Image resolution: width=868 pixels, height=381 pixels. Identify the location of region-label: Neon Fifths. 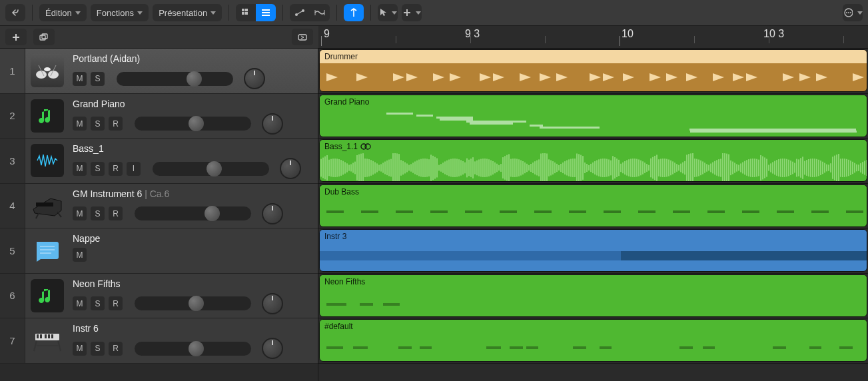
(345, 282).